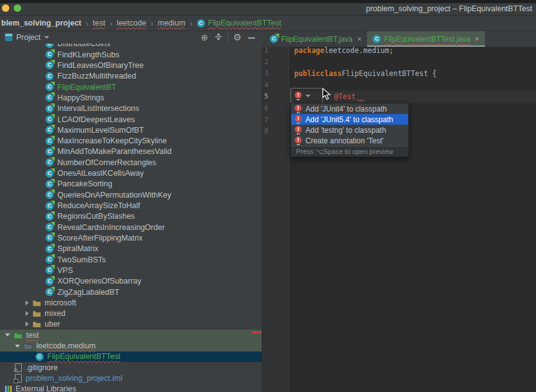  I want to click on editor-tab: CFlipEquivalentBT.java×, so click(315, 39).